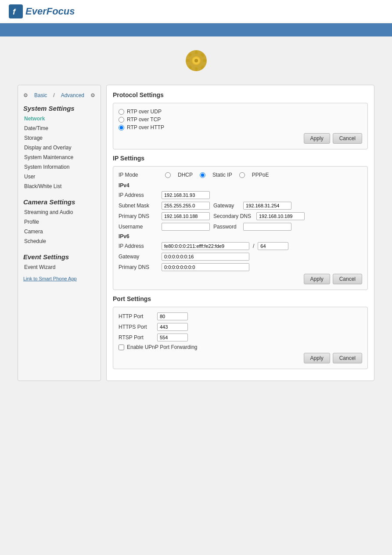  Describe the element at coordinates (241, 257) in the screenshot. I see `ipv6-gateway-row: Gateway` at that location.